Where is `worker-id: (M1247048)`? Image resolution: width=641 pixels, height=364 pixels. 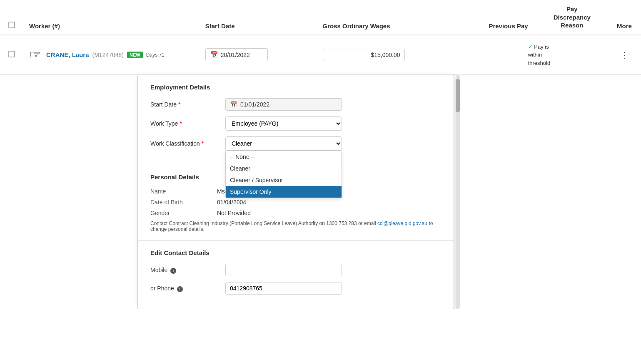 worker-id: (M1247048) is located at coordinates (108, 55).